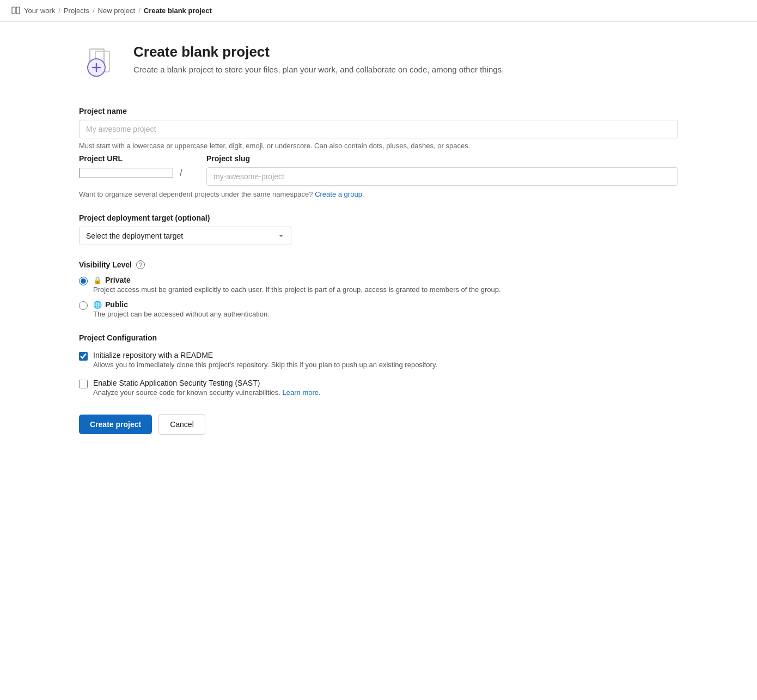 The image size is (757, 700). Describe the element at coordinates (115, 424) in the screenshot. I see `create-project-button: Create project` at that location.